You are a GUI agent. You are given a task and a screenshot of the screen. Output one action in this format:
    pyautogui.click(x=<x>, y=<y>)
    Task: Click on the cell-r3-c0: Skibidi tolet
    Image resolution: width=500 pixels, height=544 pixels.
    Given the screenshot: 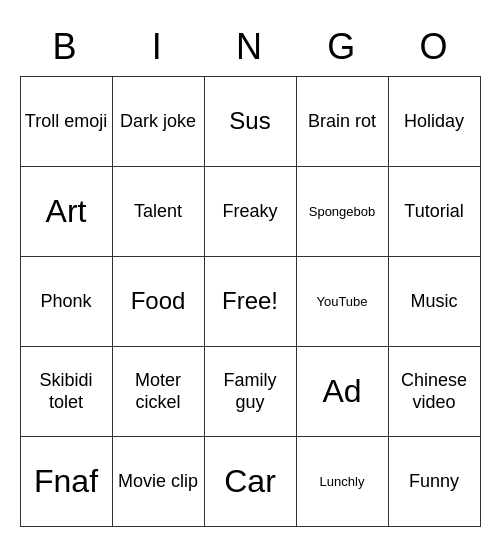 What is the action you would take?
    pyautogui.click(x=66, y=391)
    